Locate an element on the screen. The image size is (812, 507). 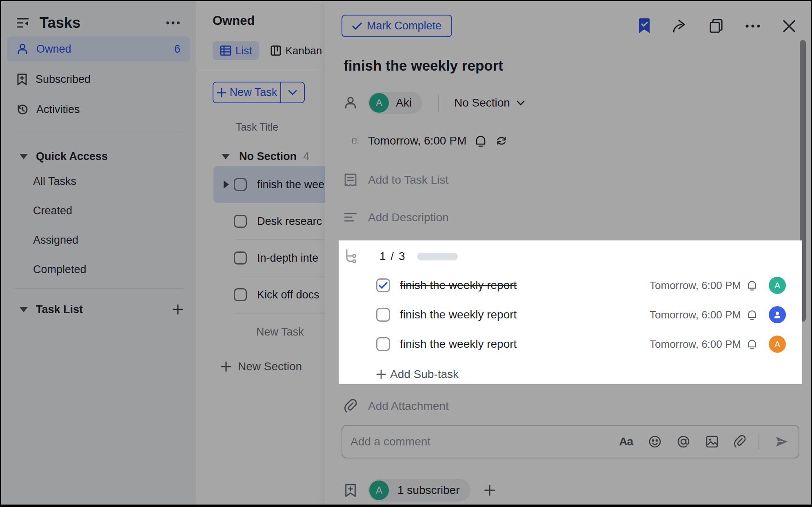
emoji-icon is located at coordinates (655, 442).